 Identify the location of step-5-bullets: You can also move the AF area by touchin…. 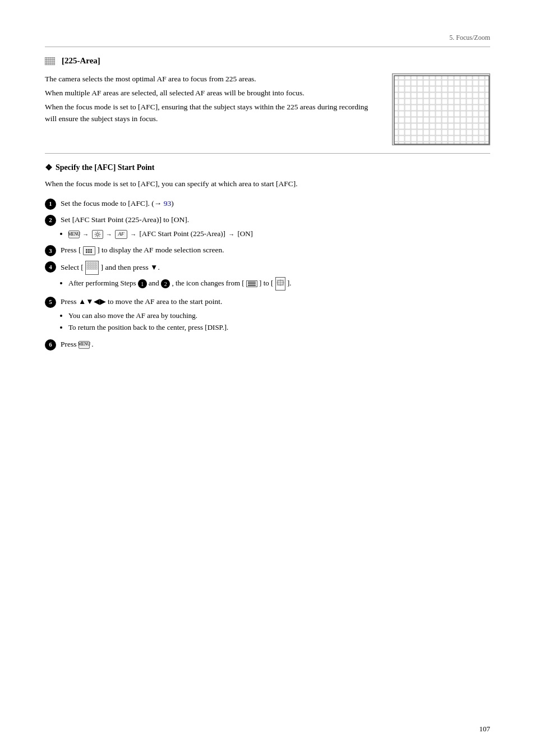
(275, 322).